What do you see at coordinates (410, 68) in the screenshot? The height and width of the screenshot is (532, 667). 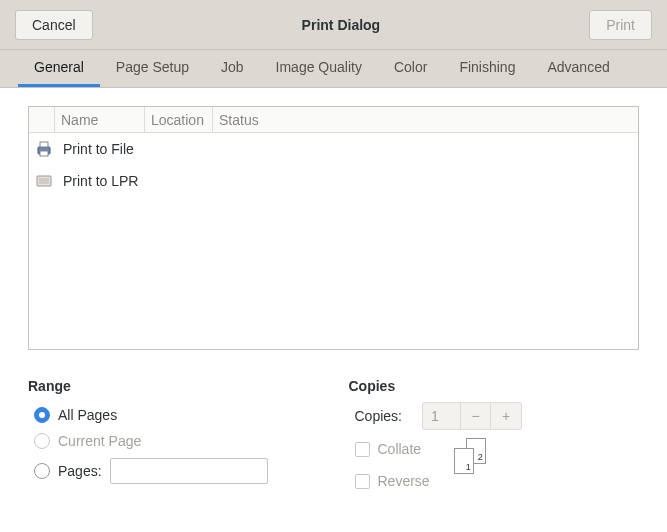 I see `tab-color: Color` at bounding box center [410, 68].